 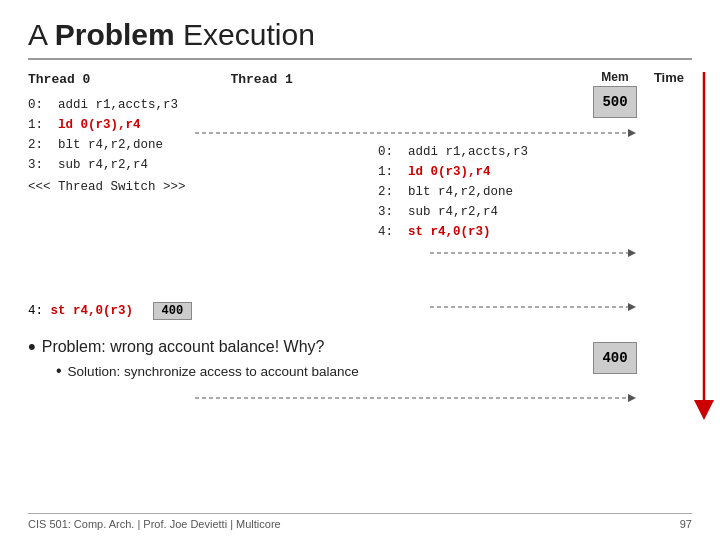 What do you see at coordinates (669, 78) in the screenshot?
I see `time-label: Time` at bounding box center [669, 78].